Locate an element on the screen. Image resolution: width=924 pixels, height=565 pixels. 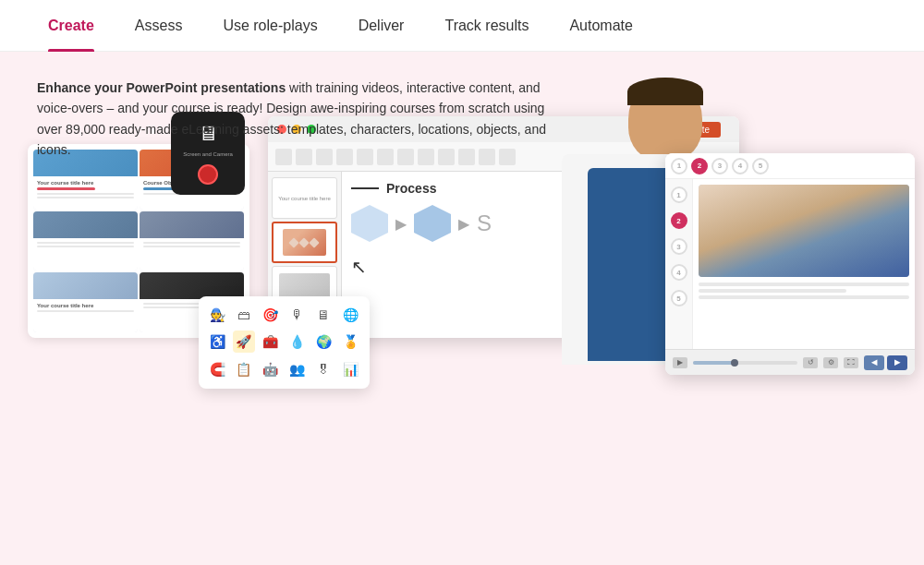
palette-icon-13: 🧲 is located at coordinates (217, 369).